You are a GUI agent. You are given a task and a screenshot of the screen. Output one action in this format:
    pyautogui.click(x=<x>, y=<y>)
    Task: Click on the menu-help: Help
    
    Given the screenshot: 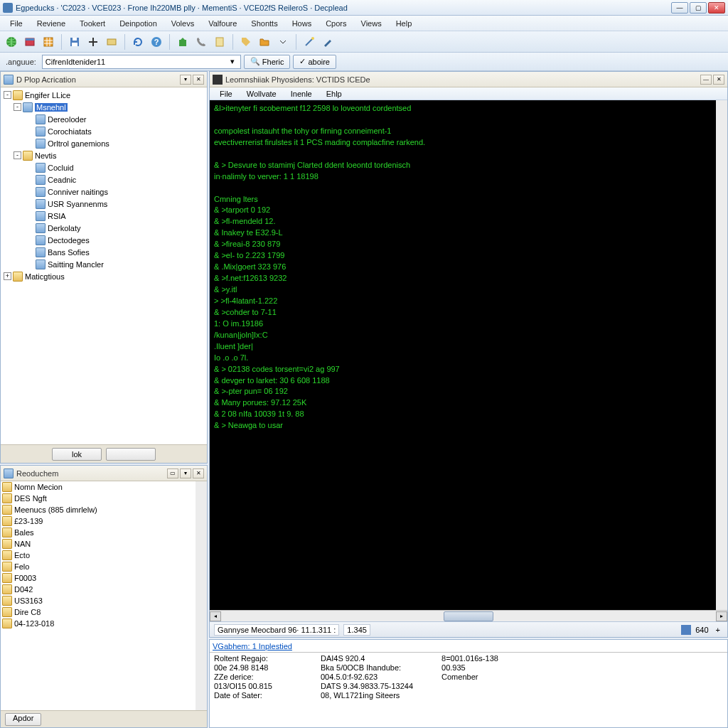 What is the action you would take?
    pyautogui.click(x=404, y=23)
    